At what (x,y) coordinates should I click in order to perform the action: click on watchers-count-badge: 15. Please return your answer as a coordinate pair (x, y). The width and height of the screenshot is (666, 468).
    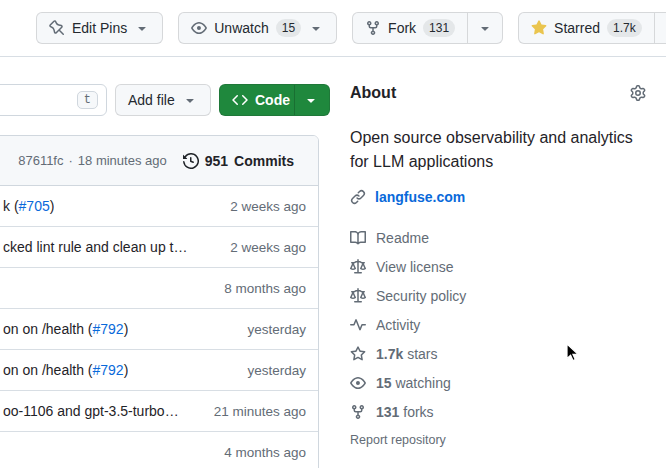
    Looking at the image, I should click on (288, 28).